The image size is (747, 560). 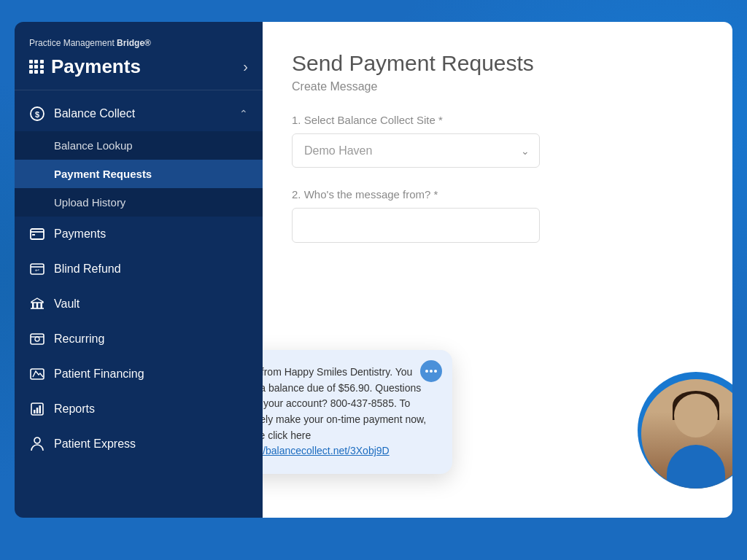 I want to click on person-body, so click(x=696, y=467).